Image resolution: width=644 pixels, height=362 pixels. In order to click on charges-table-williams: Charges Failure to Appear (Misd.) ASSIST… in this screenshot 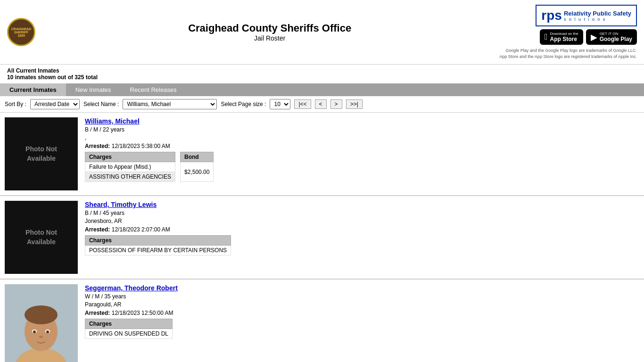, I will do `click(130, 167)`.